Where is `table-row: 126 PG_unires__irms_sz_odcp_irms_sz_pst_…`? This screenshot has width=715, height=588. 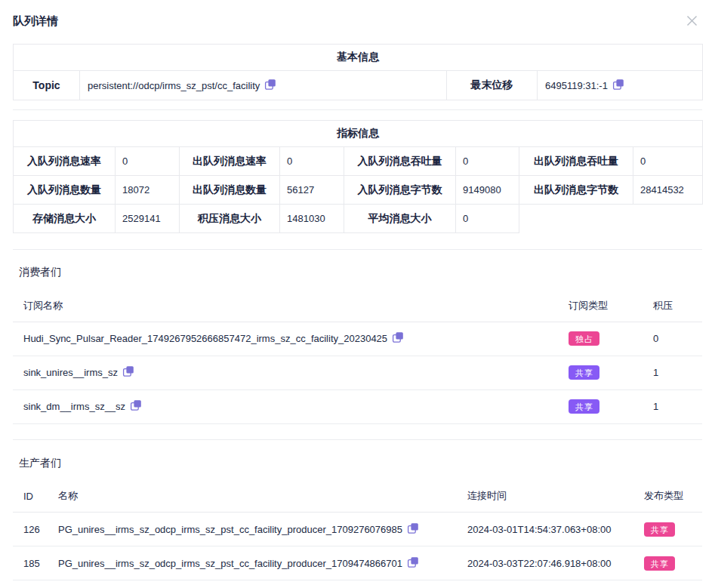
table-row: 126 PG_unires__irms_sz_odcp_irms_sz_pst_… is located at coordinates (358, 530).